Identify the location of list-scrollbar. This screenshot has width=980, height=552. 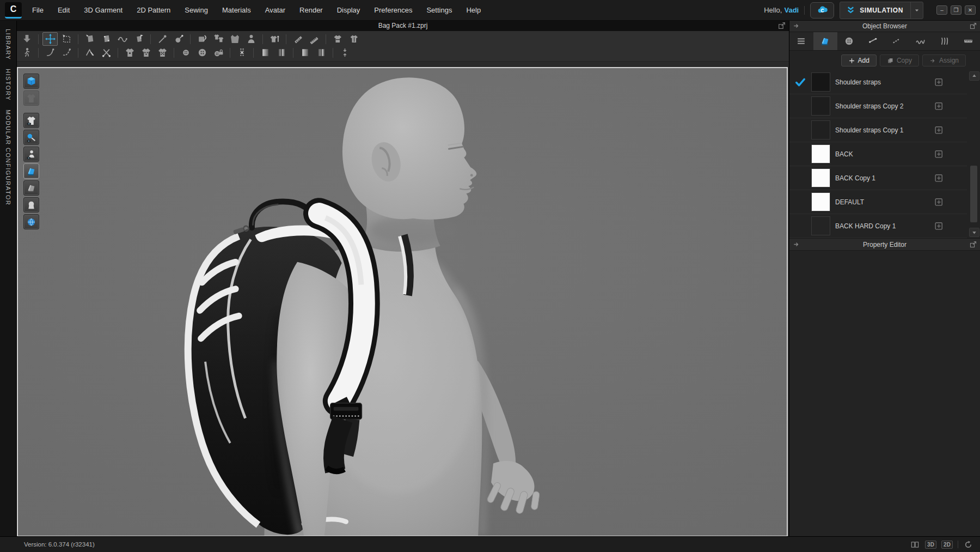
(973, 154).